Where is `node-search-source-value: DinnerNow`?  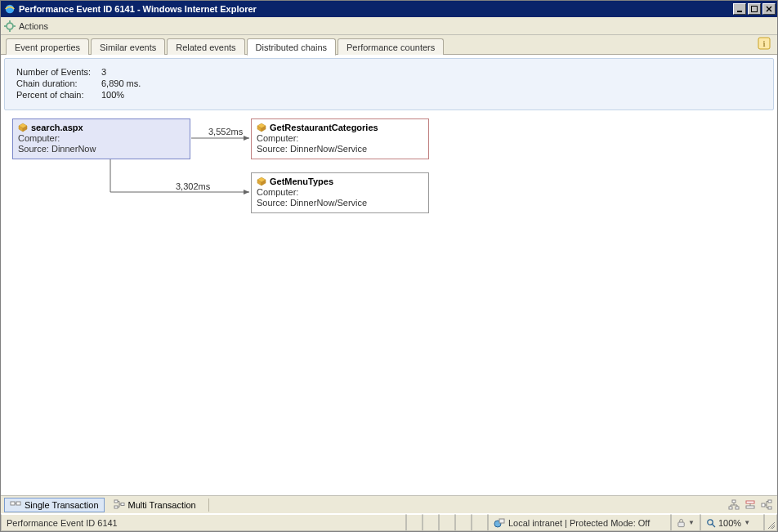
node-search-source-value: DinnerNow is located at coordinates (74, 149).